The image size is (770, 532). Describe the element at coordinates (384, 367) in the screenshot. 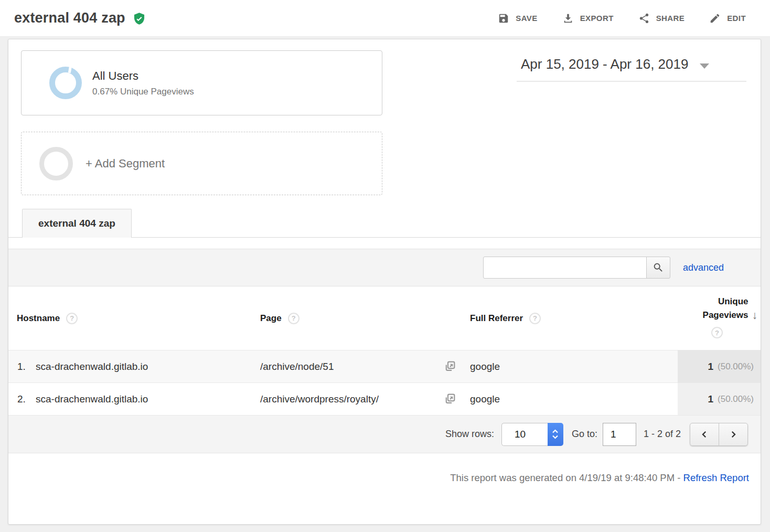

I see `table-row: 1. sca-drachenwald.gitlab.io /archive/no…` at that location.